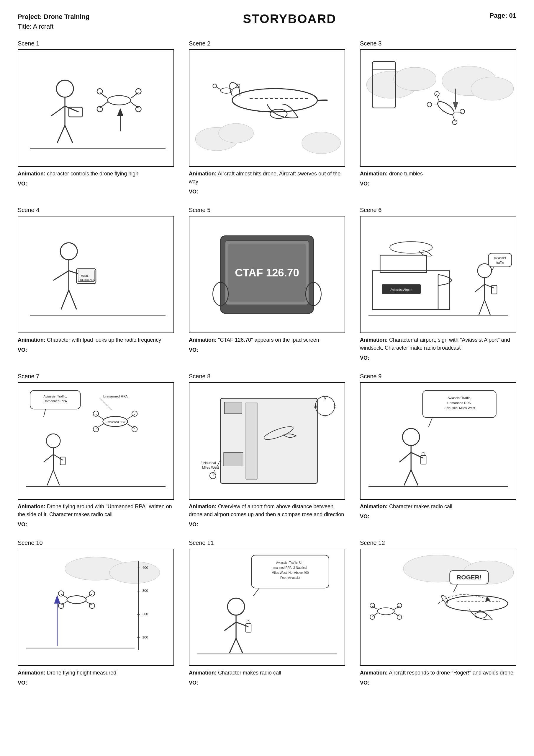  I want to click on scene-2-desc: Animation: Aircraft almost hits drone, A…, so click(267, 178).